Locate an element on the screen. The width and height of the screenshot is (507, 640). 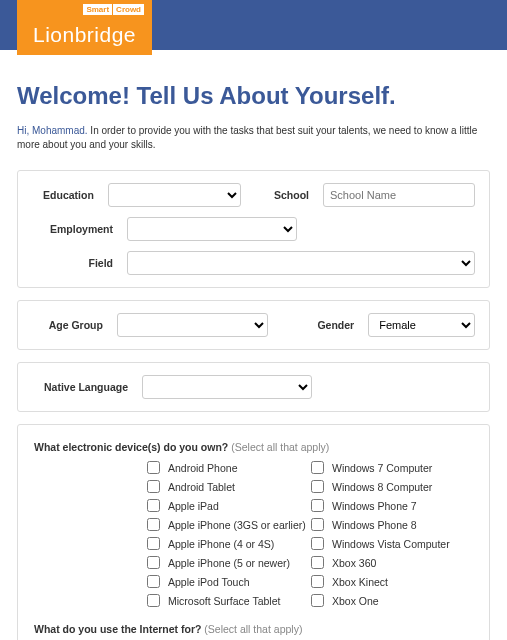
field-select is located at coordinates (301, 263).